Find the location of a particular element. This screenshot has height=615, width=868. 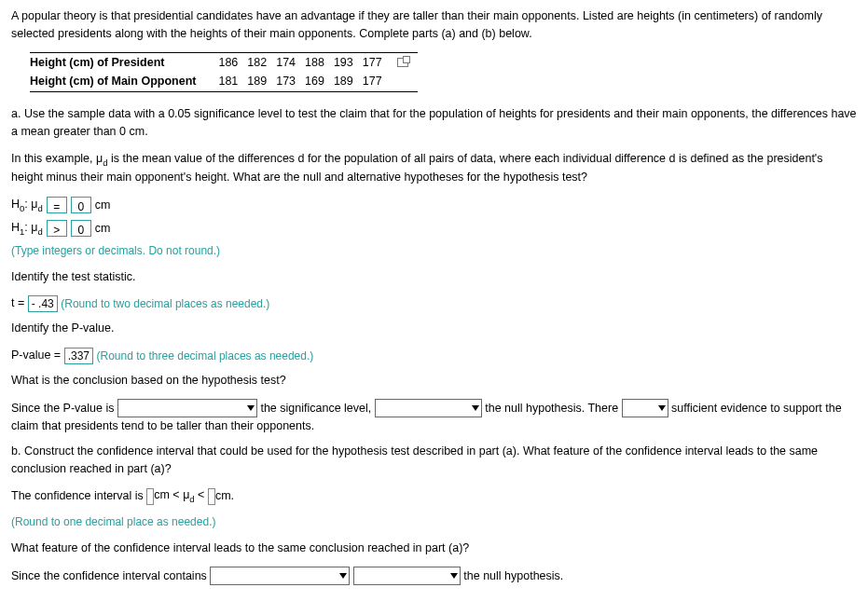

identify-test-stat: Identify the test statistic. is located at coordinates (434, 278).